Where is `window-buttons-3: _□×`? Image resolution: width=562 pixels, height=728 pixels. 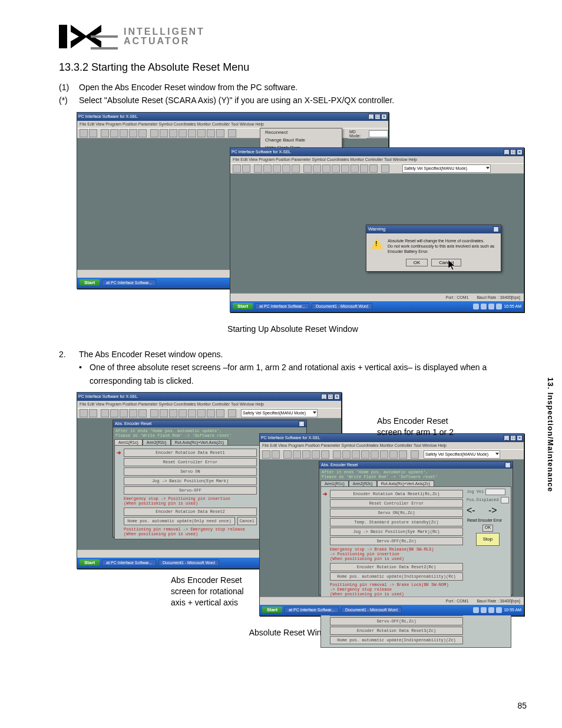 window-buttons-3: _□× is located at coordinates (330, 397).